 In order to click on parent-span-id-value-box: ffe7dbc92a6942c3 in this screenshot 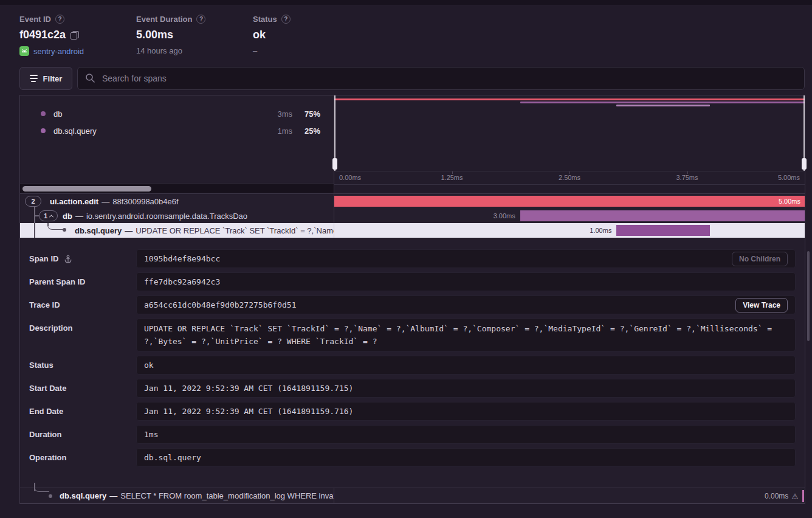, I will do `click(466, 282)`.